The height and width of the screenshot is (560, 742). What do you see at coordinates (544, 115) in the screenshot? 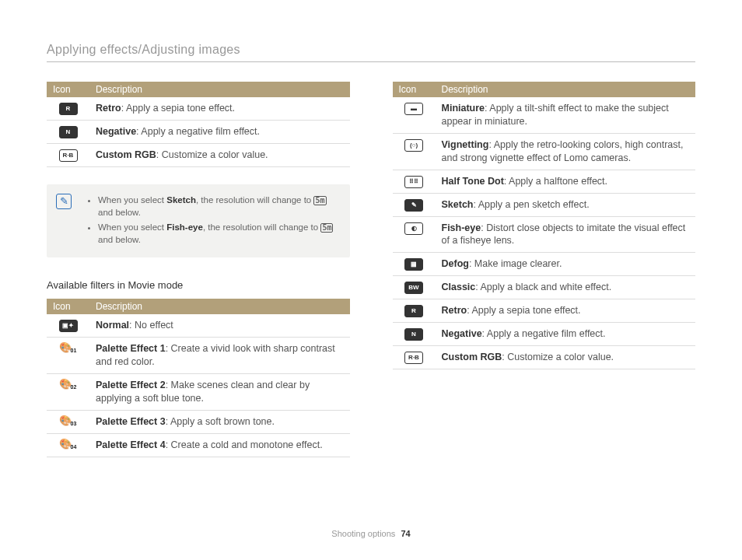
I see `table-row: ▬Miniature: Apply a tilt-shift effect to…` at bounding box center [544, 115].